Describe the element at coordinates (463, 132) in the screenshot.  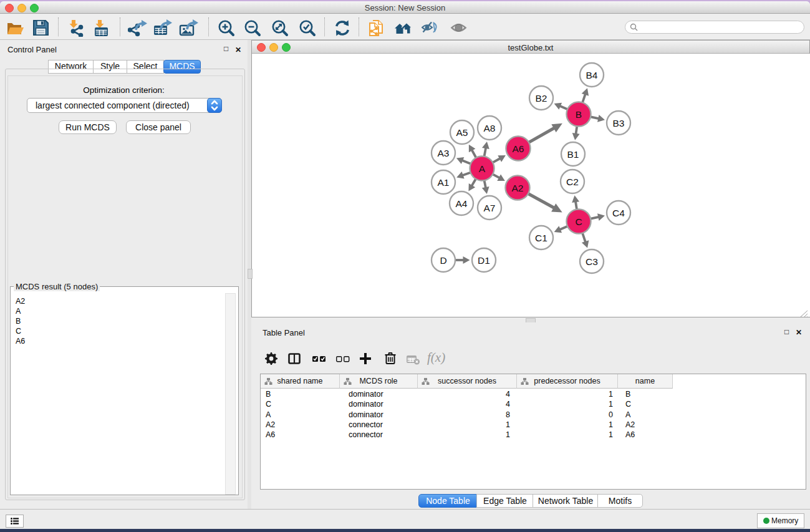
I see `svg-text: A5` at that location.